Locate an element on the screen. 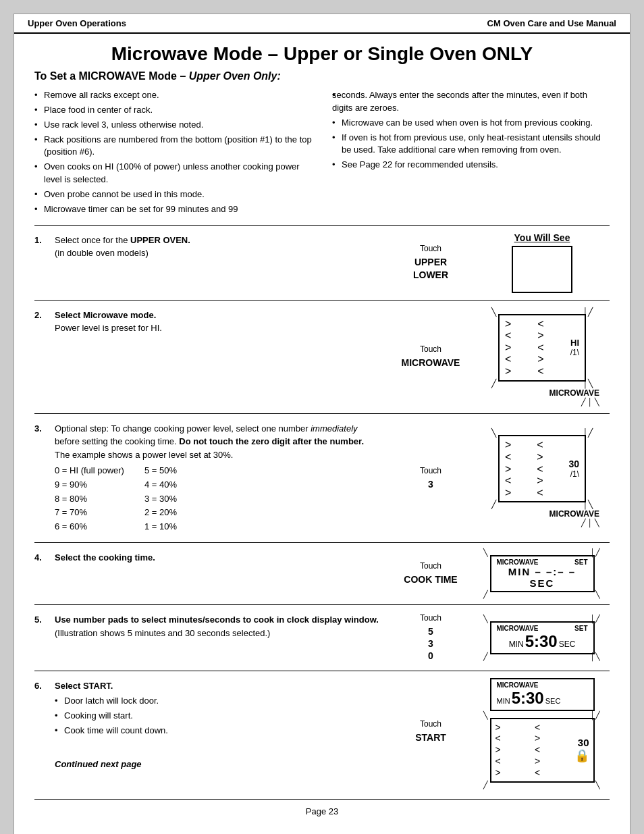  list-item: Oven cooks on HI (100% of power) unless … is located at coordinates (173, 174).